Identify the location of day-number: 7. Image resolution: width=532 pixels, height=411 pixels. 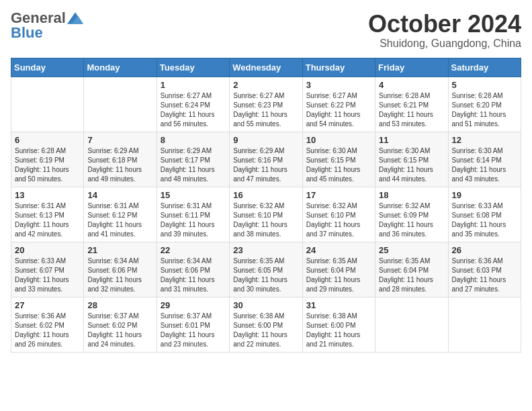
(120, 140).